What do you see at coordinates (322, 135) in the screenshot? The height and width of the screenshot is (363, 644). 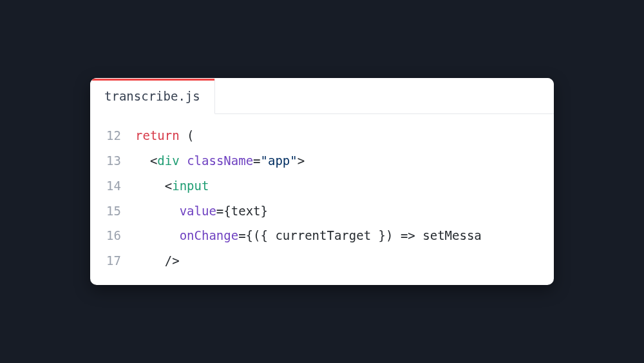 I see `code-line: 12return (` at bounding box center [322, 135].